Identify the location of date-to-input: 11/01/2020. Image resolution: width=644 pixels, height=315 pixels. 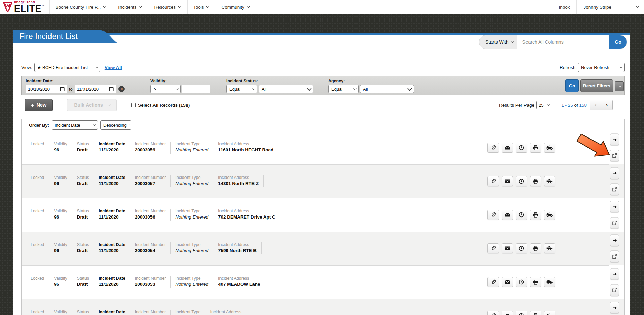
(96, 89).